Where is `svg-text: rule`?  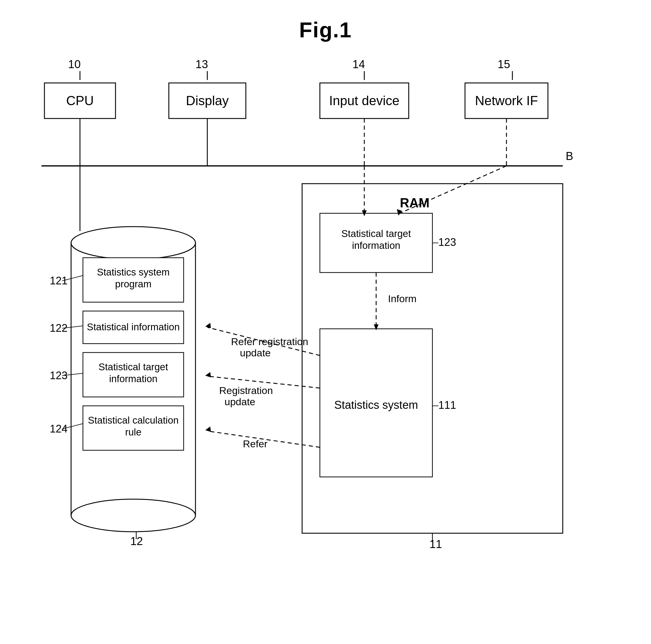
svg-text: rule is located at coordinates (133, 432).